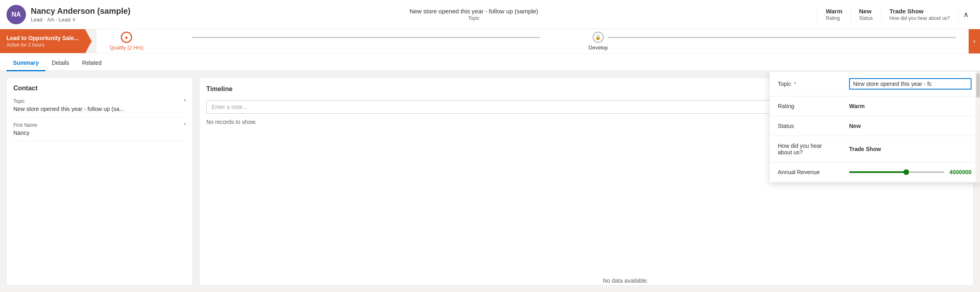 The image size is (980, 292). What do you see at coordinates (834, 18) in the screenshot?
I see `rating-label: Rating` at bounding box center [834, 18].